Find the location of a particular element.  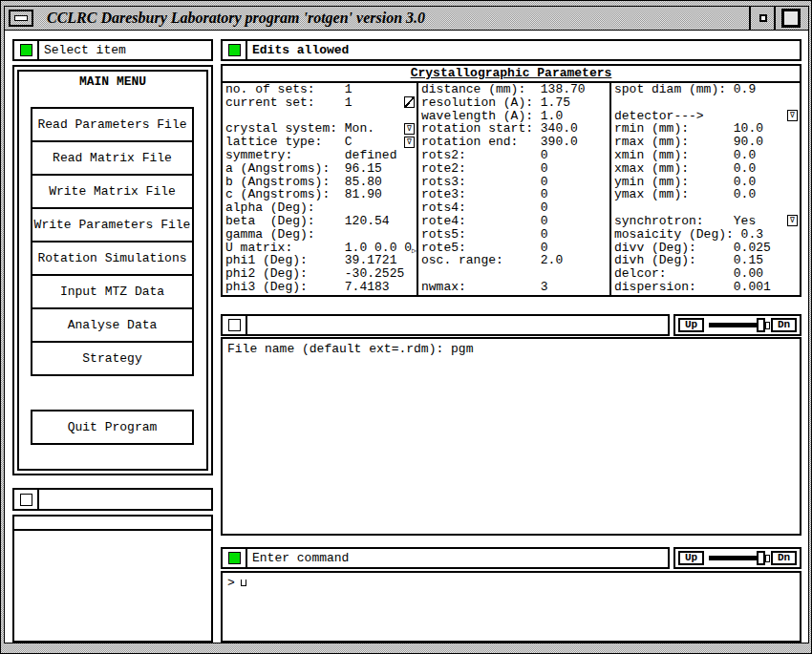

param-row-nwmax: nwmax: 3 is located at coordinates (514, 287).